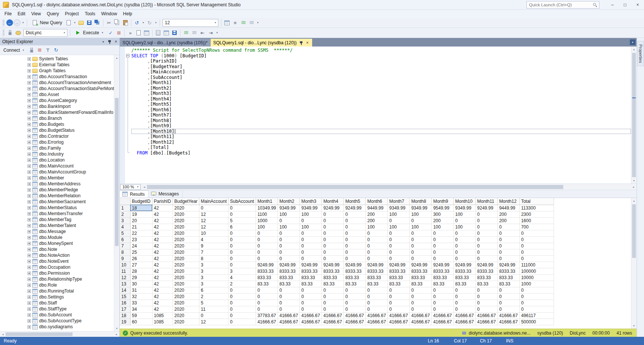 Image resolution: width=644 pixels, height=345 pixels. Describe the element at coordinates (141, 208) in the screenshot. I see `grid-cell: 18` at that location.